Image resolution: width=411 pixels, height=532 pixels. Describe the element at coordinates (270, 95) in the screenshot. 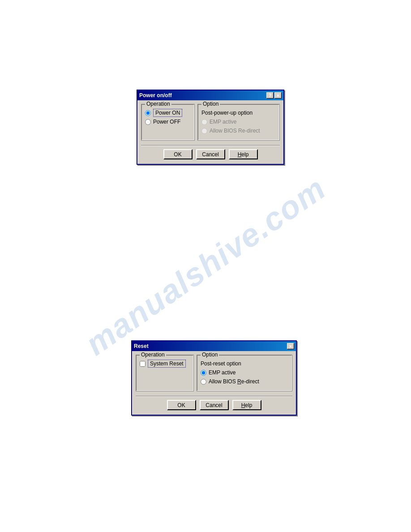

I see `power-dialog-help-btn: ?` at that location.